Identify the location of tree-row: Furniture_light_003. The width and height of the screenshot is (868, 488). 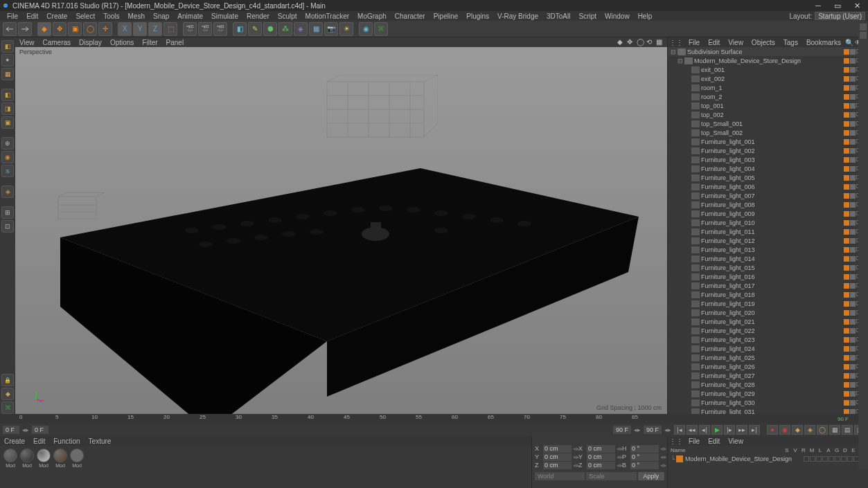
(768, 159).